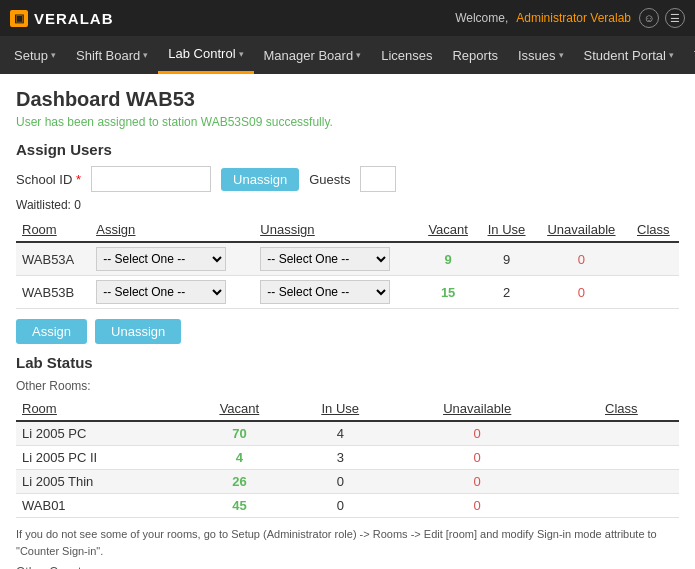  What do you see at coordinates (348, 482) in the screenshot?
I see `lab-status-row: Li 2005 Thin 26 0 0` at bounding box center [348, 482].